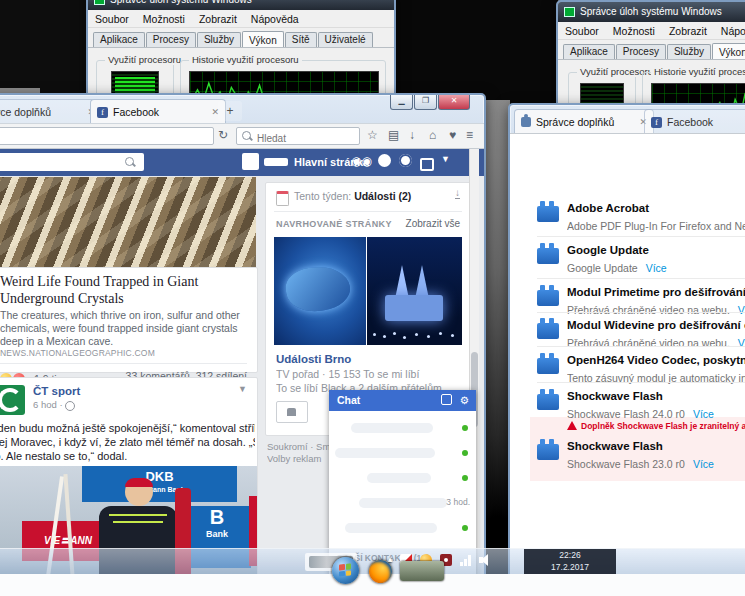  I want to click on browser-tab-addons: vce doplňků ✕, so click(51, 112).